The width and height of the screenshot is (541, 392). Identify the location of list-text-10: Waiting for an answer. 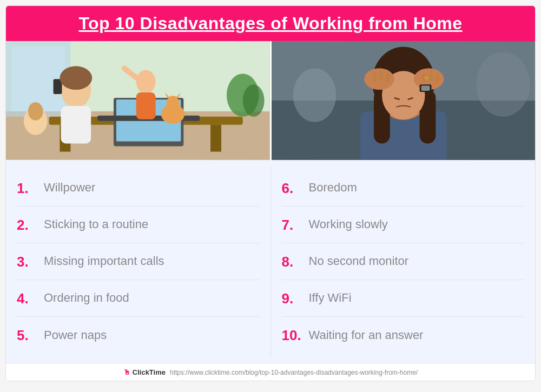
(366, 335).